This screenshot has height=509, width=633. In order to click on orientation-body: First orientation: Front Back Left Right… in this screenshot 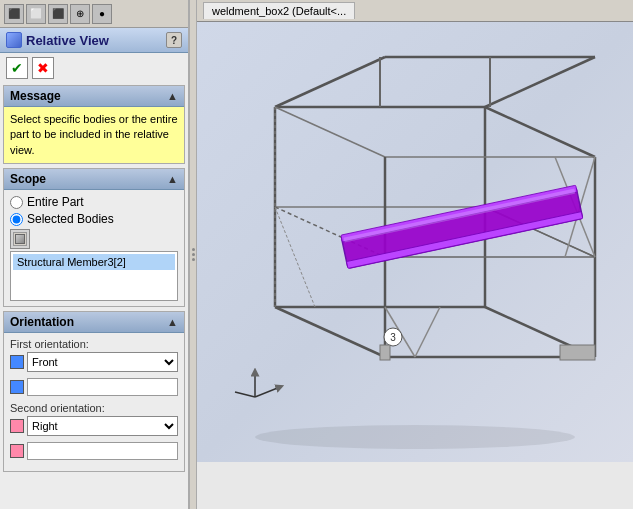, I will do `click(94, 402)`.